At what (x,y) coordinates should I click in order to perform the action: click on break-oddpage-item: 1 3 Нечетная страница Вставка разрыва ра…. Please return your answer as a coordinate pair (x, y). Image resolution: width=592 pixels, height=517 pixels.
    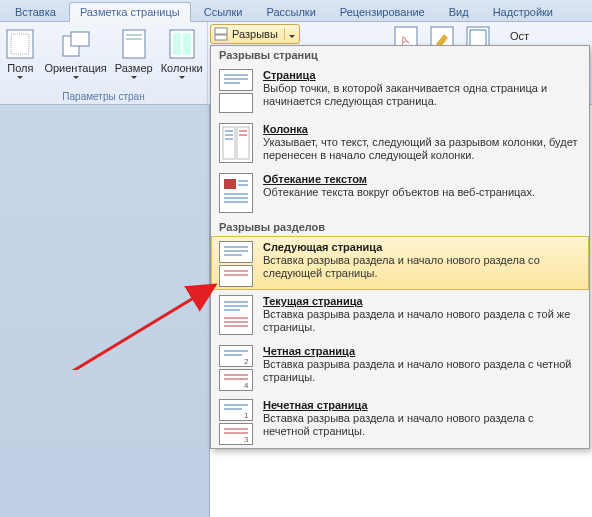
    Looking at the image, I should click on (400, 421).